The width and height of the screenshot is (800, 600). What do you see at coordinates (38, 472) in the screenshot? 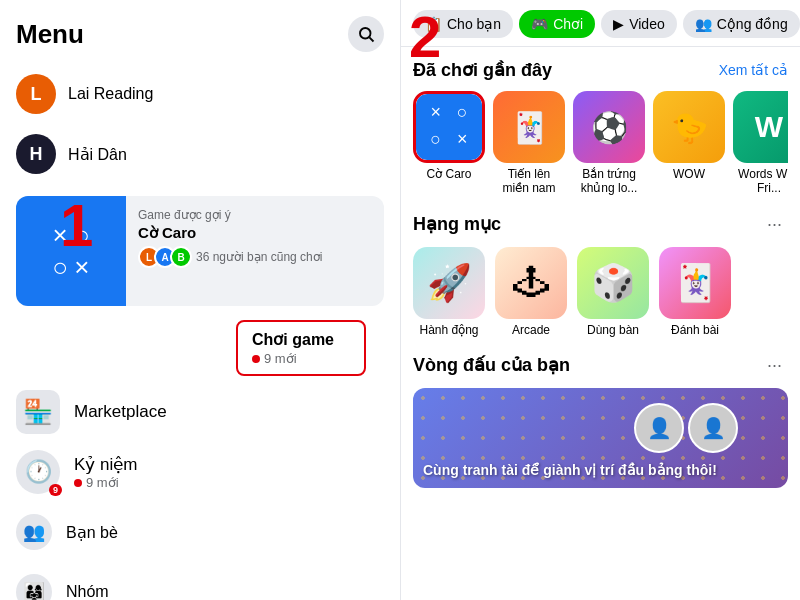
I see `kyniem-icon: 🕐 9` at bounding box center [38, 472].